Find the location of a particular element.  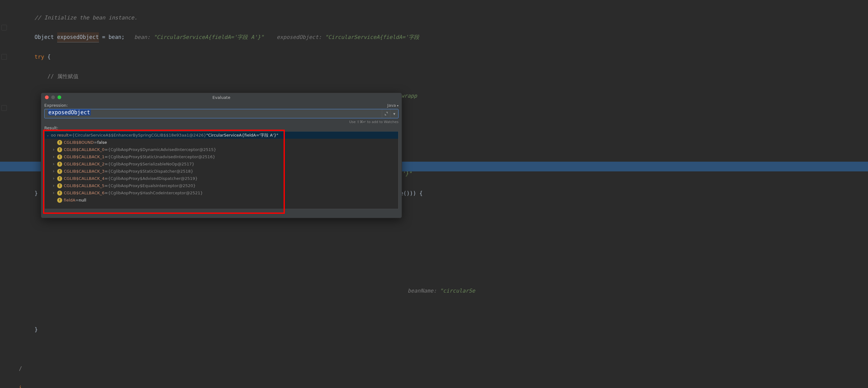

result-row: fCGLIB$CALLBACK_6 = {CglibAopProxy$HashC… is located at coordinates (221, 193).